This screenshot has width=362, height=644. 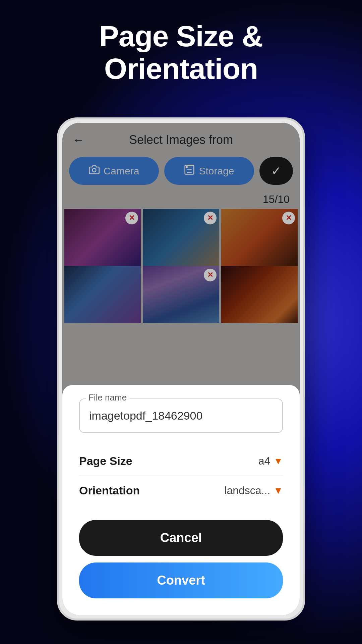 What do you see at coordinates (278, 461) in the screenshot?
I see `page-size-chevron-down-icon: ▼` at bounding box center [278, 461].